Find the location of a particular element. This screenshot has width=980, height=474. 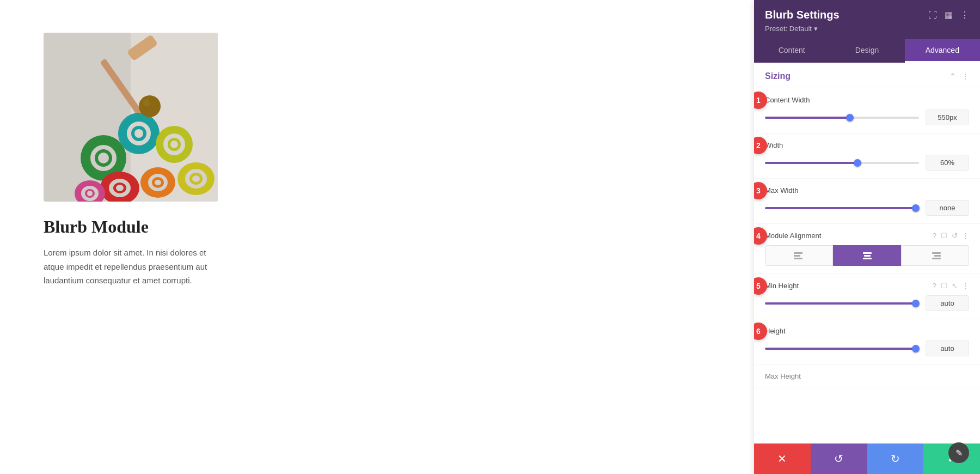

floating-edit-button: ✎ is located at coordinates (959, 453).